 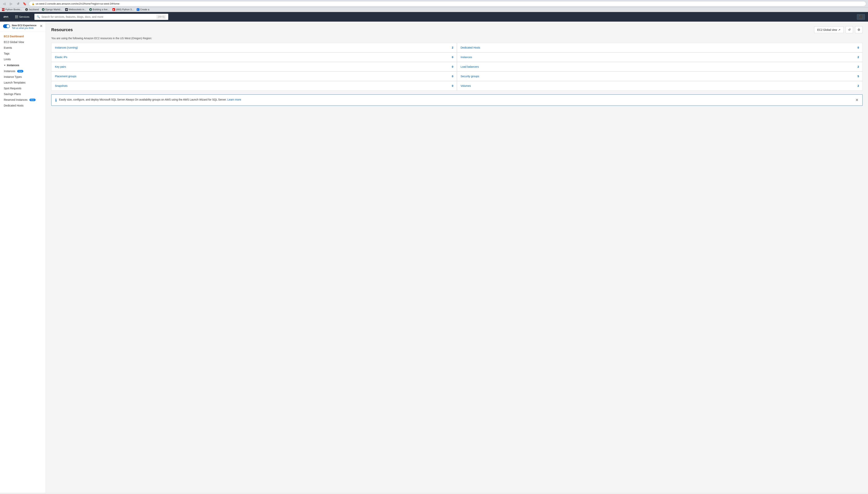 What do you see at coordinates (66, 48) in the screenshot?
I see `instances-running-label: Instances (running)` at bounding box center [66, 48].